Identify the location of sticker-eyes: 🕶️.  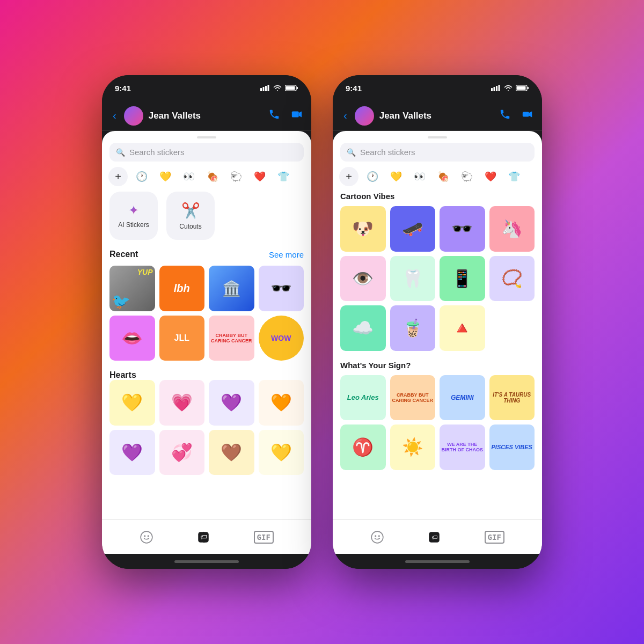
(281, 289).